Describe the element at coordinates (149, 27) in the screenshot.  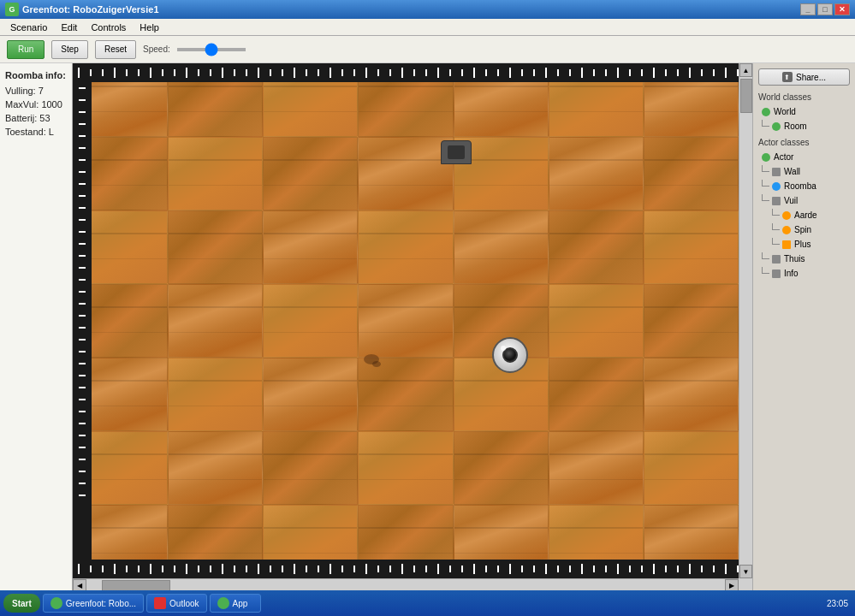
I see `menu-help: Help` at that location.